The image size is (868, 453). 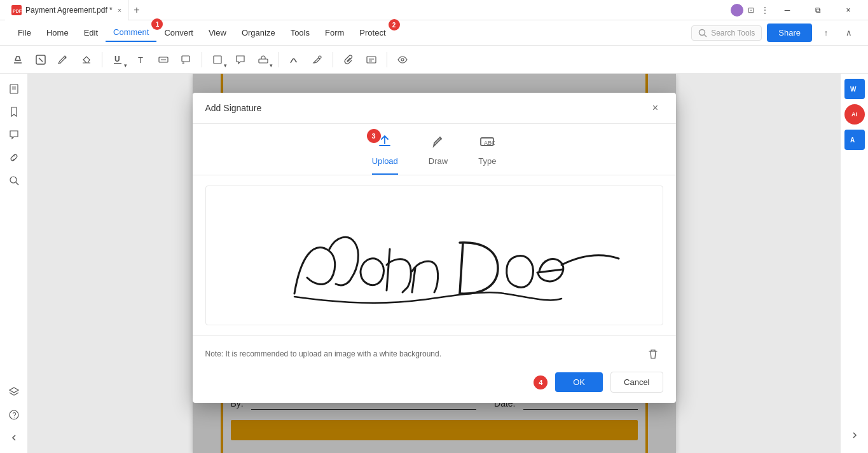 I want to click on menu-edit: Edit, so click(x=91, y=33).